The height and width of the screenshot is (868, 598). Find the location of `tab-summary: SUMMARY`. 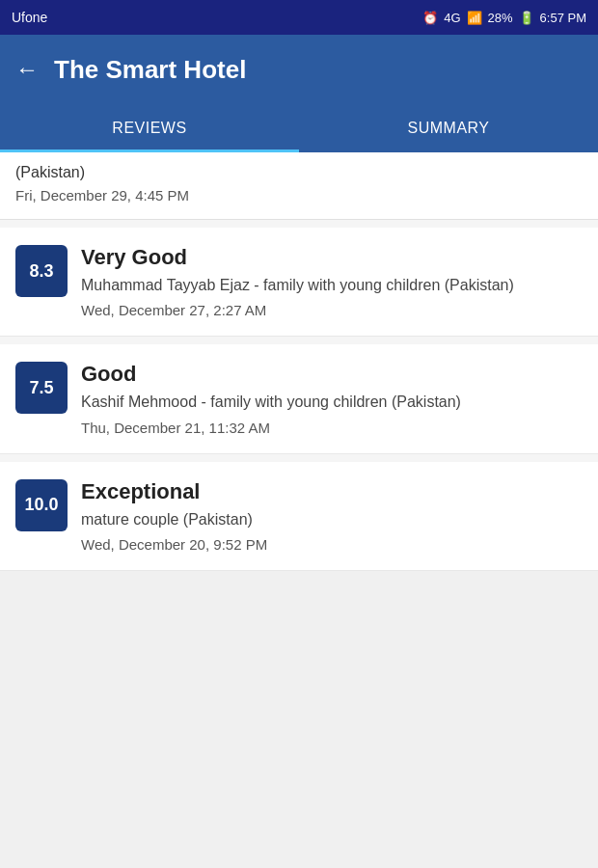

tab-summary: SUMMARY is located at coordinates (448, 128).